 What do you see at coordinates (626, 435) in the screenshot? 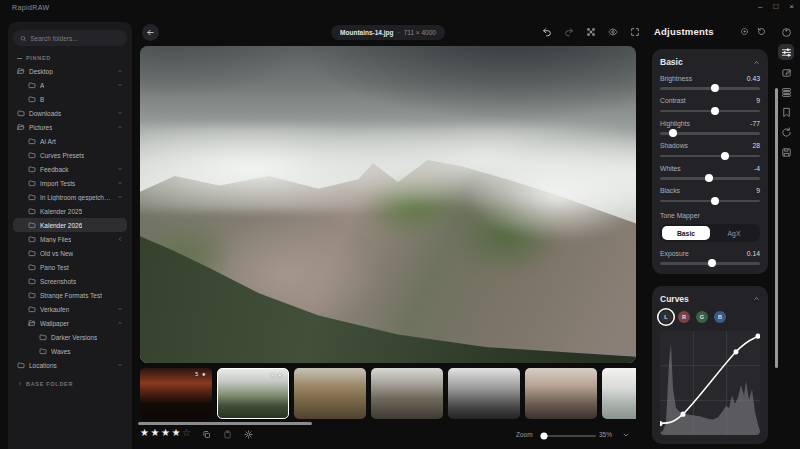
I see `zoom-dropdown-chevron-icon` at bounding box center [626, 435].